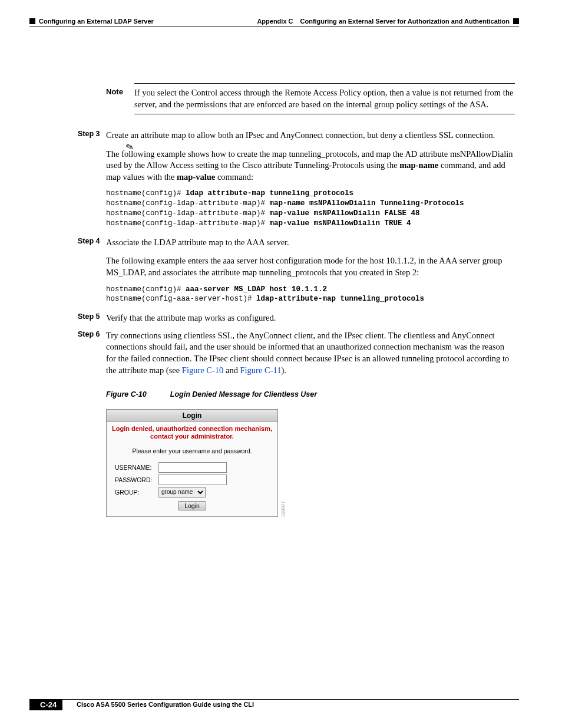 The width and height of the screenshot is (562, 728). Describe the element at coordinates (137, 480) in the screenshot. I see `password-label: PASSWORD:` at that location.